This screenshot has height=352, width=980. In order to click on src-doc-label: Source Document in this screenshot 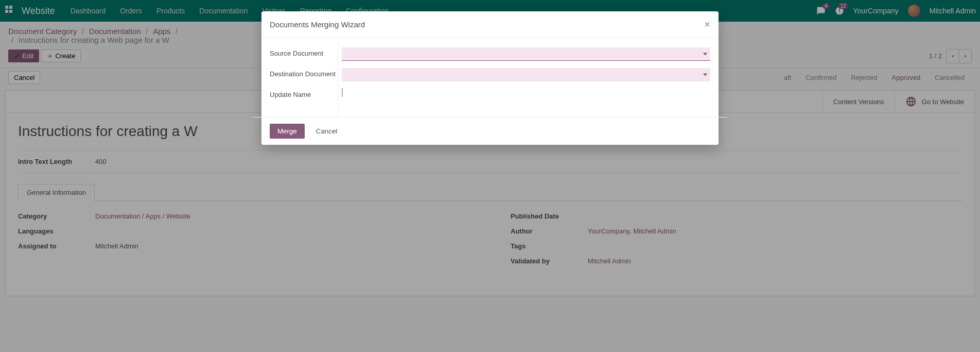, I will do `click(306, 53)`.